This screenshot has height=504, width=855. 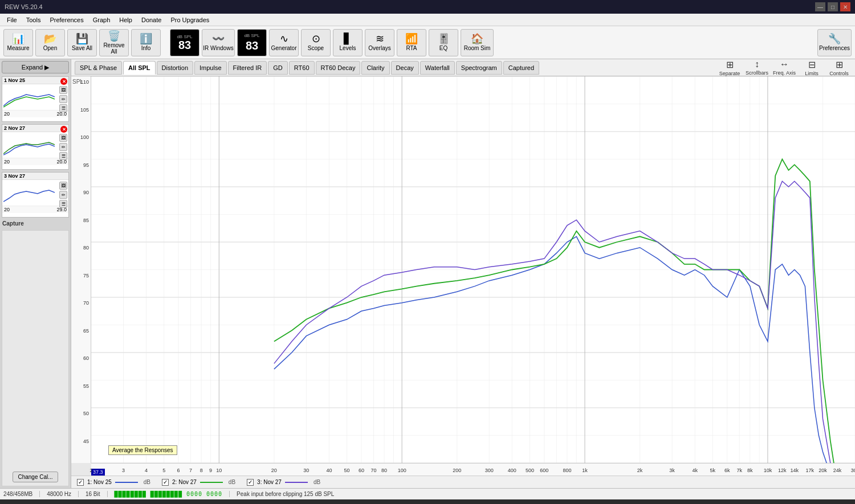 I want to click on minimize-button: —, so click(x=820, y=7).